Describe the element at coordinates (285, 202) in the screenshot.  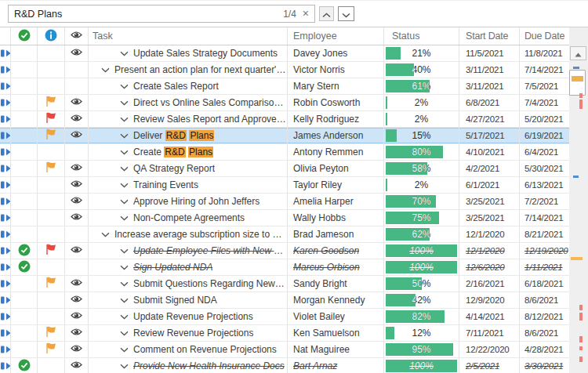
I see `table-row: Approve Hiring of John Jeffers Amelia Ha…` at that location.